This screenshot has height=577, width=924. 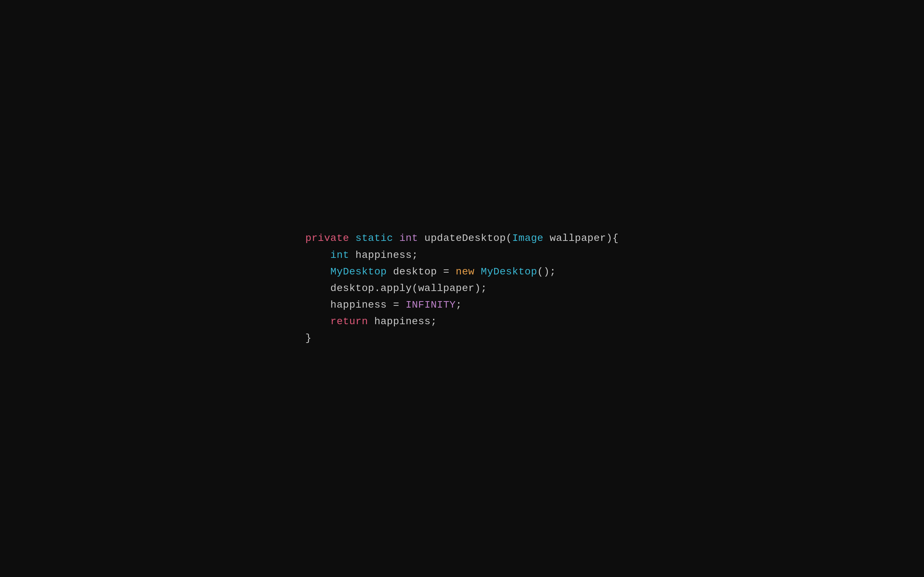 What do you see at coordinates (431, 305) in the screenshot?
I see `code-token: INFINITY` at bounding box center [431, 305].